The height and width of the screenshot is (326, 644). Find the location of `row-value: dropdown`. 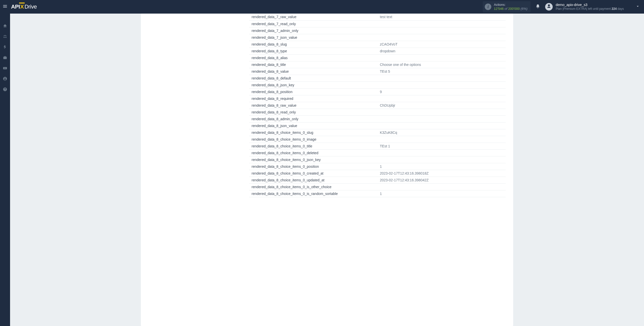

row-value: dropdown is located at coordinates (441, 51).